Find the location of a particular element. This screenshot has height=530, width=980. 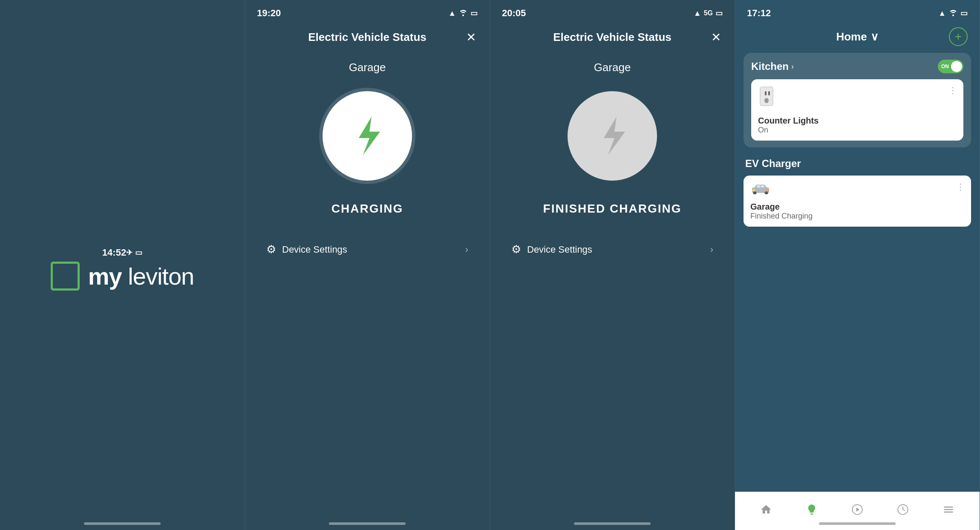

battery-icon-2: ▭ is located at coordinates (474, 13).